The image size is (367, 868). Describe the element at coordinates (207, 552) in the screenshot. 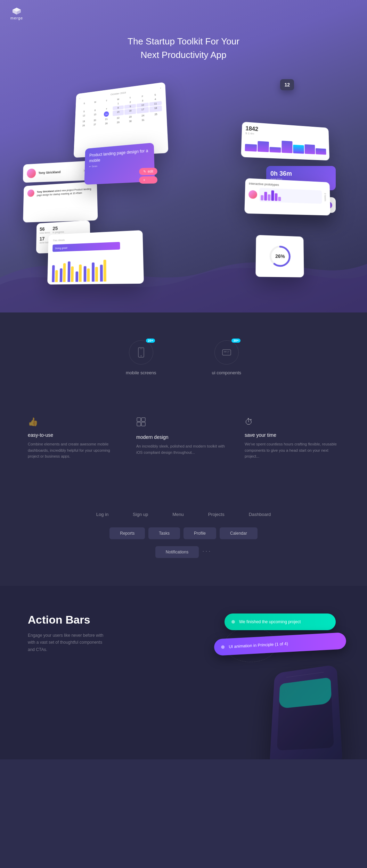

I see `more-dots: ...` at that location.